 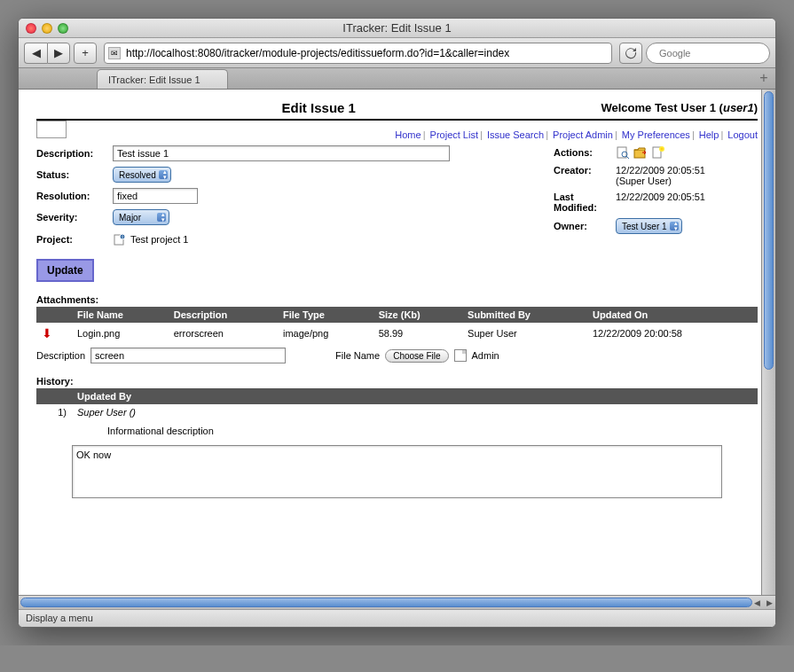 What do you see at coordinates (397, 300) in the screenshot?
I see `attachments-label: Attachments:` at bounding box center [397, 300].